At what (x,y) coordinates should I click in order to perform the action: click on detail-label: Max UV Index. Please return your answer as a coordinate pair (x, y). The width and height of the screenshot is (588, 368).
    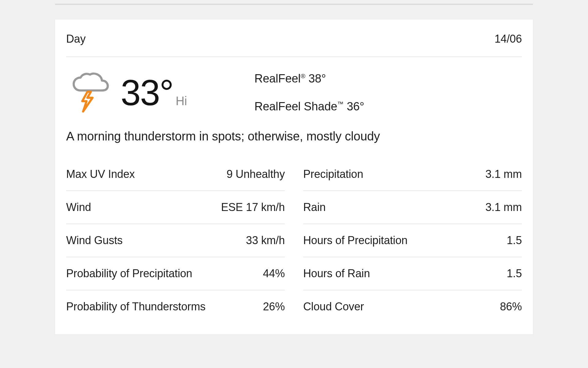
    Looking at the image, I should click on (100, 174).